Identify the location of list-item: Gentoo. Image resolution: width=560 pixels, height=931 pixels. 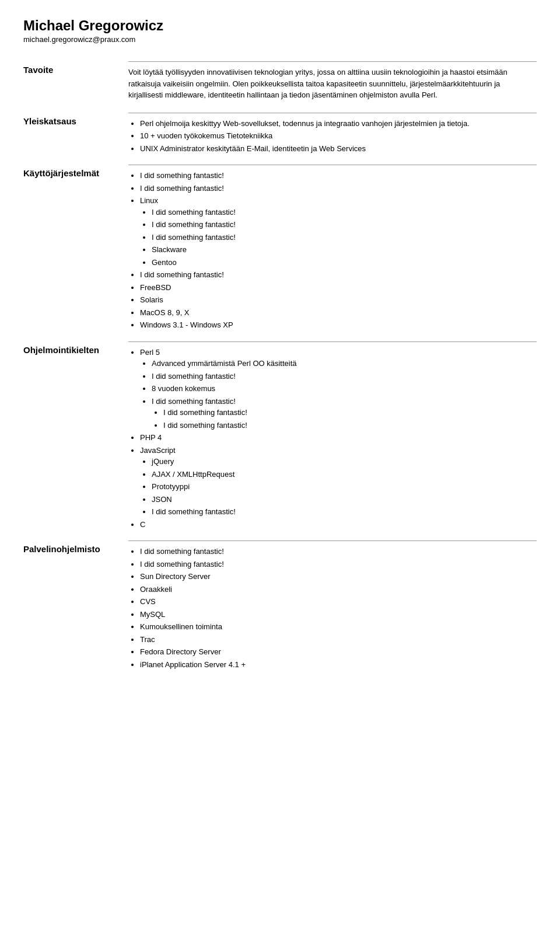
(344, 263).